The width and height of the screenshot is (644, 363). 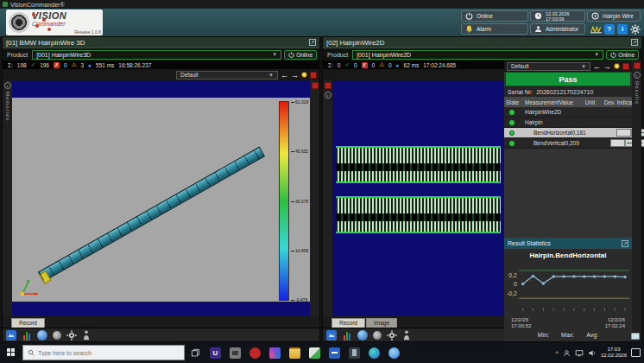 I want to click on online-status-button: Online, so click(x=495, y=16).